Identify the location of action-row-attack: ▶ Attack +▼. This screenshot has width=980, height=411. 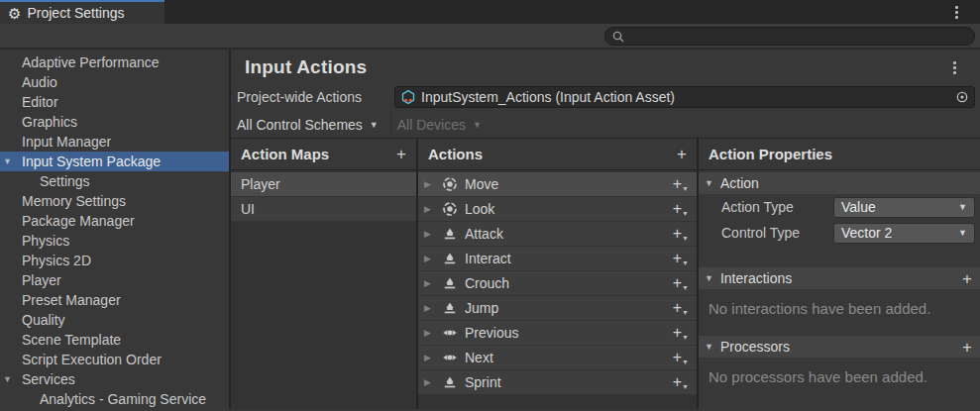
(557, 234).